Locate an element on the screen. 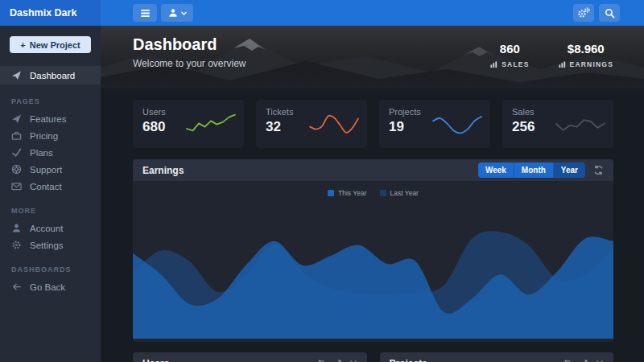 The width and height of the screenshot is (644, 362). briefcase-icon is located at coordinates (17, 135).